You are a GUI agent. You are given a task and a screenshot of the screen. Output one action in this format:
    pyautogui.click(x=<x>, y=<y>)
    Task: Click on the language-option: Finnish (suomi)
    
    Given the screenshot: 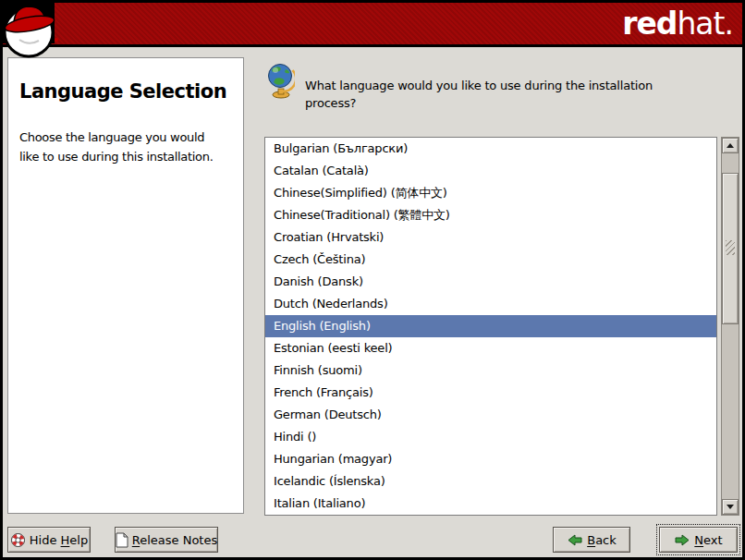 What is the action you would take?
    pyautogui.click(x=491, y=371)
    